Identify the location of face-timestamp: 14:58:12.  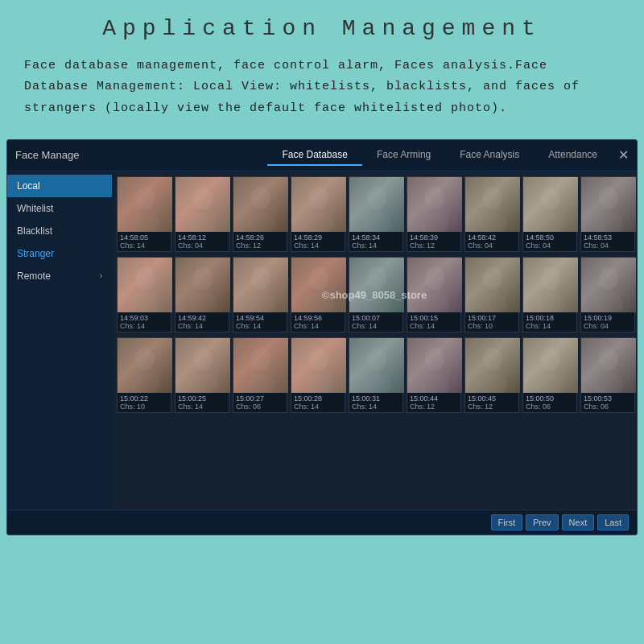
(202, 237).